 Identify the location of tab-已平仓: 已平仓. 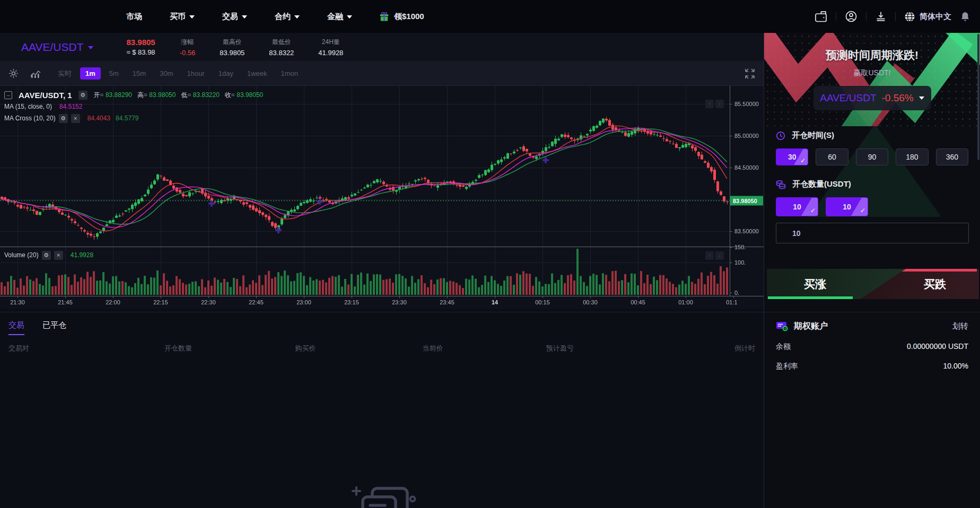
(54, 328).